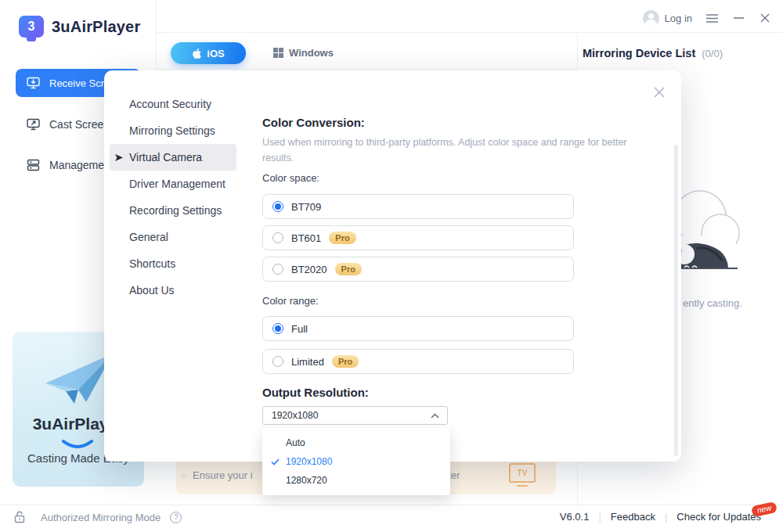 The width and height of the screenshot is (783, 532). What do you see at coordinates (78, 445) in the screenshot?
I see `smile-icon` at bounding box center [78, 445].